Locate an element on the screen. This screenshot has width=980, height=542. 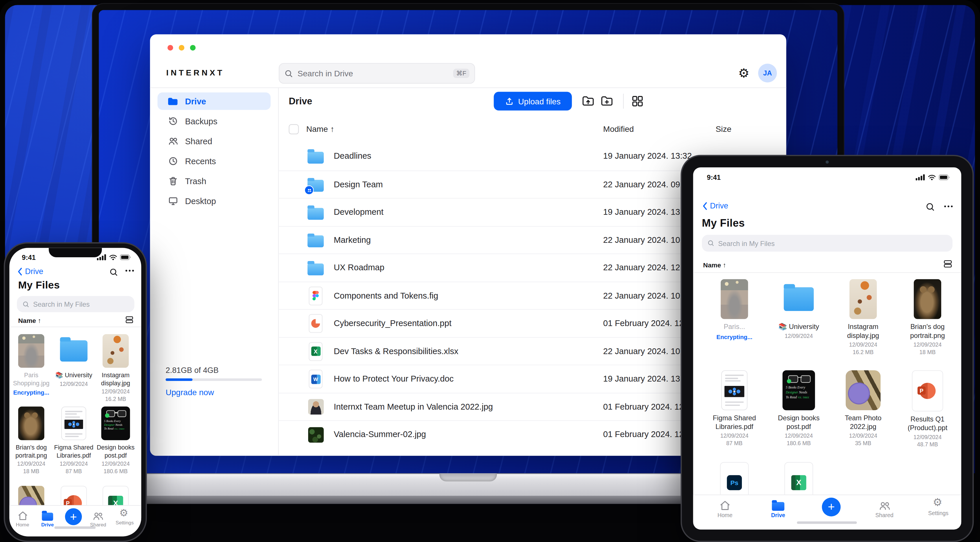
storage-progress-fill is located at coordinates (179, 380).